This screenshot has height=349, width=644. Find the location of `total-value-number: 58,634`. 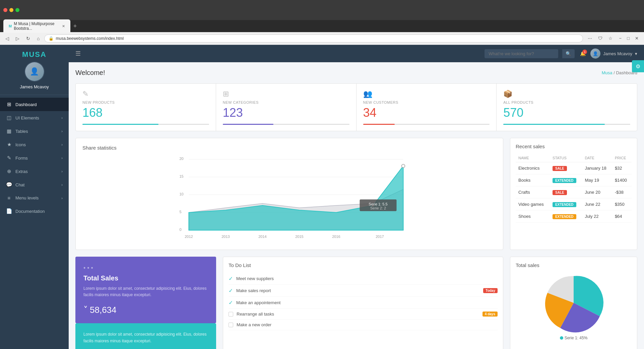

total-value-number: 58,634 is located at coordinates (103, 310).